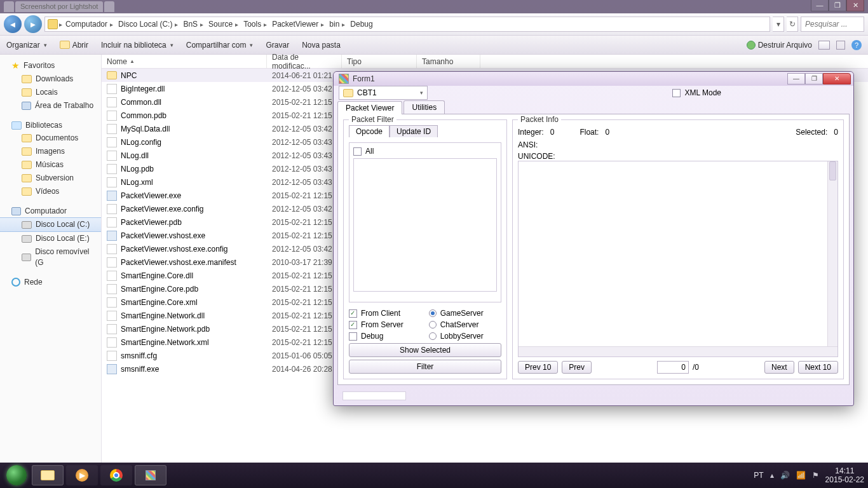  Describe the element at coordinates (369, 131) in the screenshot. I see `subtab-opcode: Opcode` at that location.